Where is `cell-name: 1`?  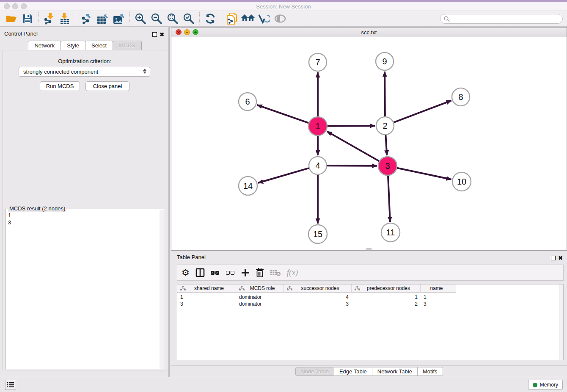
cell-name: 1 is located at coordinates (438, 297).